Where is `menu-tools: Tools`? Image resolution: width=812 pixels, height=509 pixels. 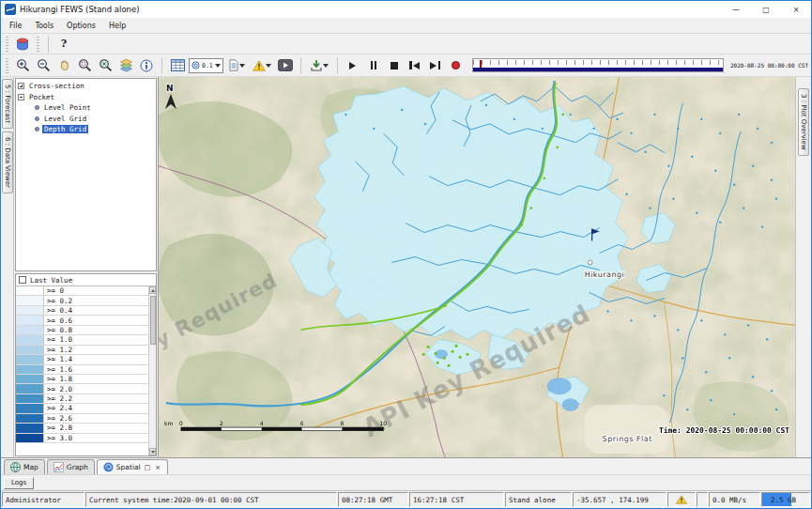
menu-tools: Tools is located at coordinates (44, 26).